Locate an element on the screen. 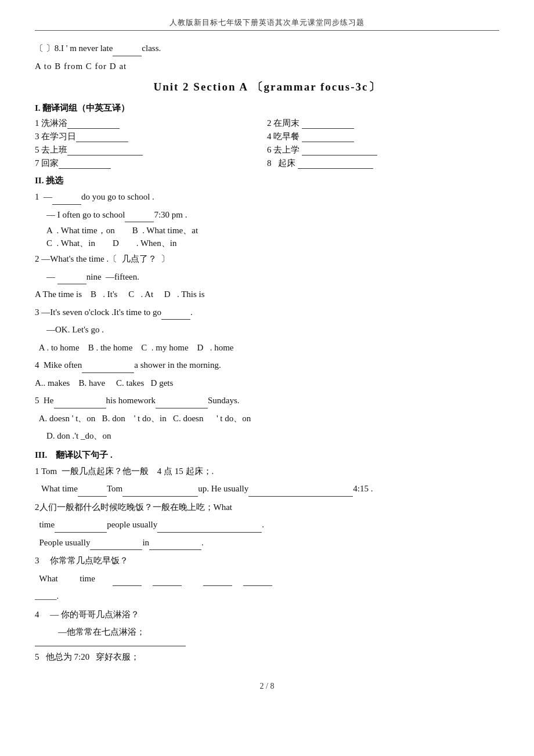 The image size is (534, 756). t3-3-en: What time is located at coordinates (267, 579).